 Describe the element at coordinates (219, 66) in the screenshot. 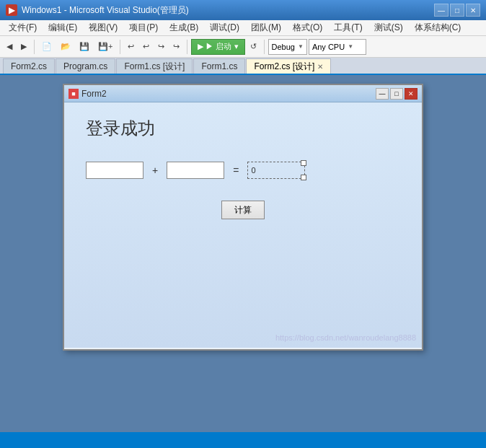

I see `tab-form1cs-label: Form1.cs` at that location.